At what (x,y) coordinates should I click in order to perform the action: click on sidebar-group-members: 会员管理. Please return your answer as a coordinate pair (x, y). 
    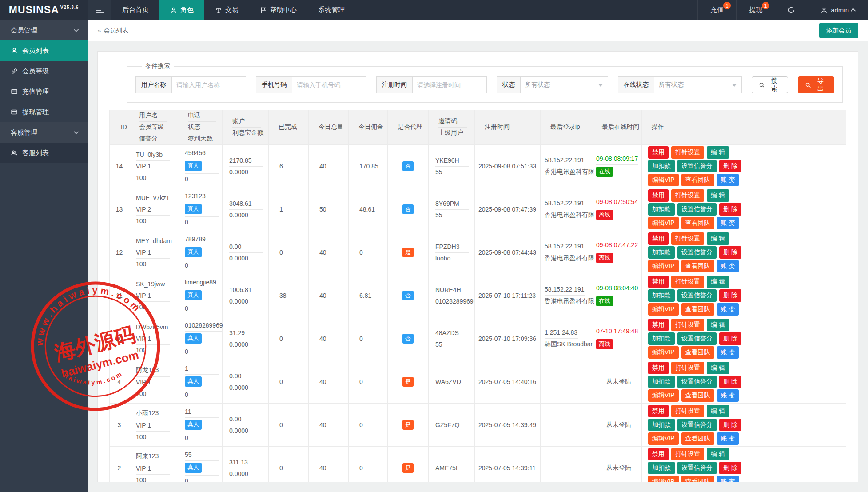
    Looking at the image, I should click on (44, 30).